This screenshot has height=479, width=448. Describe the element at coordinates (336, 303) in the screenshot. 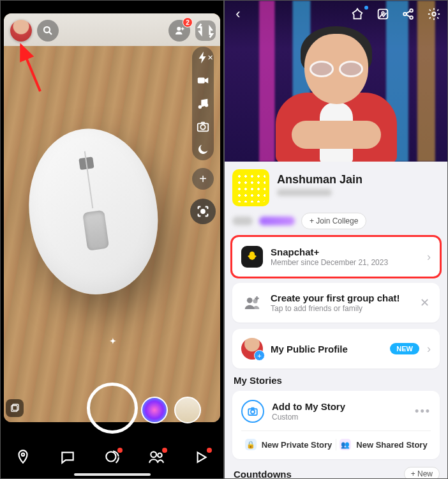

I see `create-group-card: Create your first group chat! Tap to add…` at that location.